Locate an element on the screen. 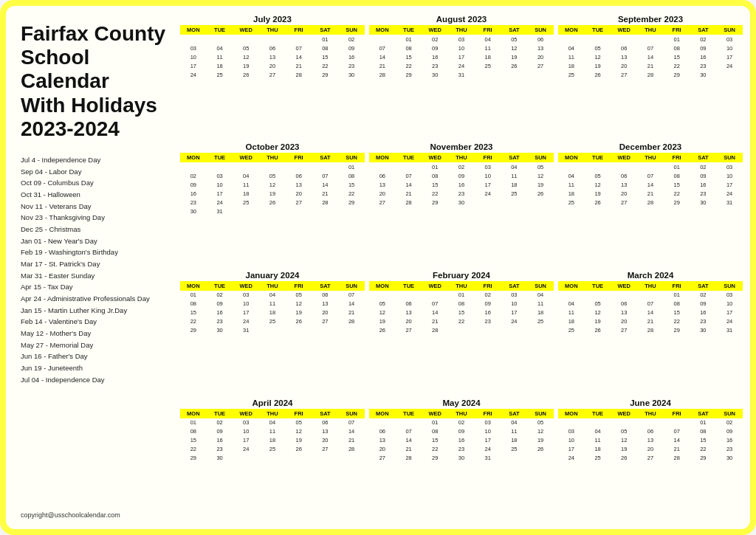  holiday-item: Oct 31 - Halloween is located at coordinates (94, 195).